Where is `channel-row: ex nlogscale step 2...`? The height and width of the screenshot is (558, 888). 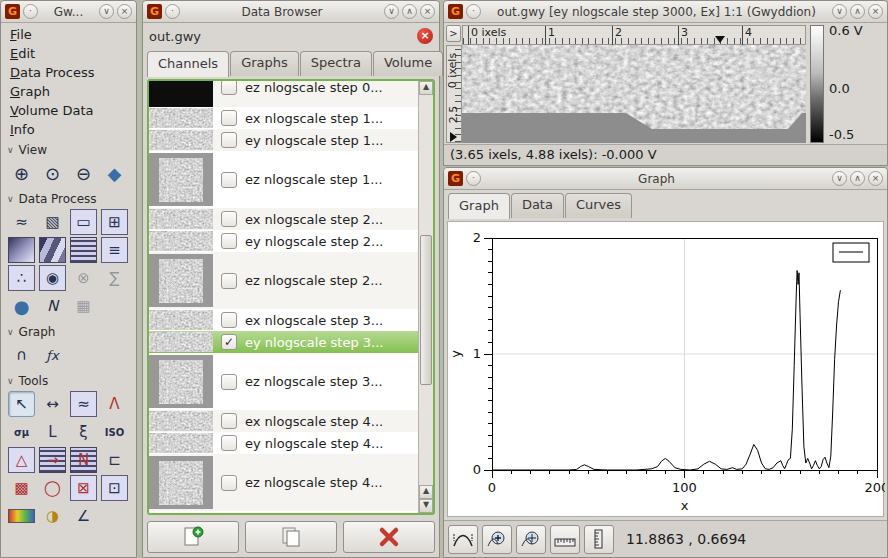 channel-row: ex nlogscale step 2... is located at coordinates (284, 219).